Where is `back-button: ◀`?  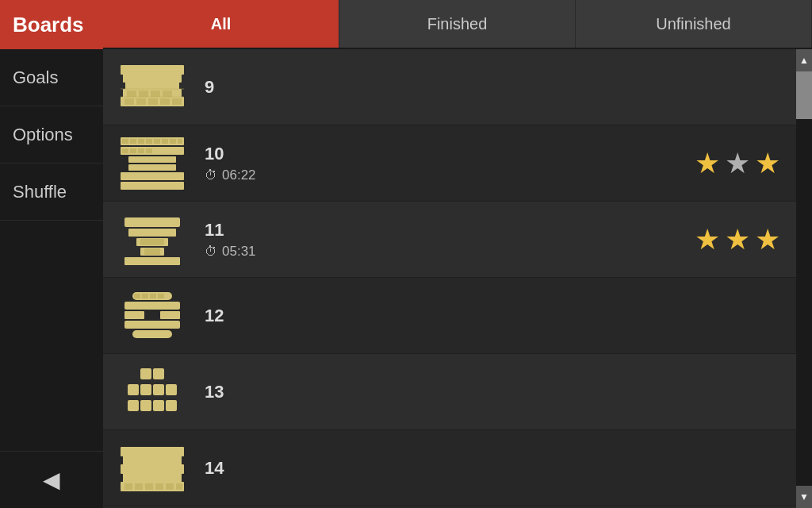
back-button: ◀ is located at coordinates (52, 479).